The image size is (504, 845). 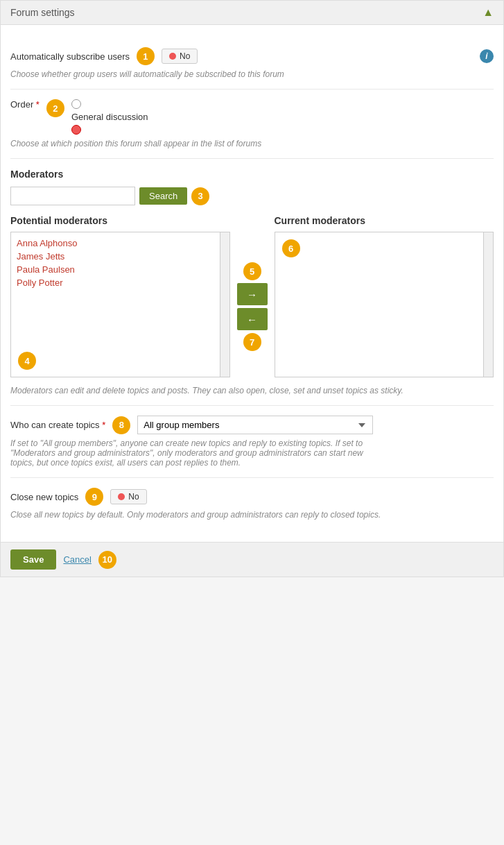 I want to click on close-topics-toggle: No, so click(x=128, y=497).